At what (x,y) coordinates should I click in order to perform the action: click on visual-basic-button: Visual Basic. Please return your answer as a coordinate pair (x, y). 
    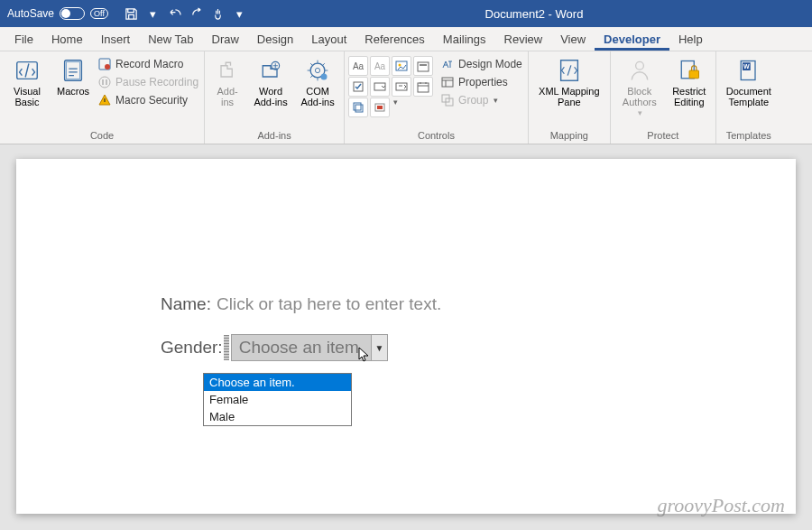
    Looking at the image, I should click on (27, 81).